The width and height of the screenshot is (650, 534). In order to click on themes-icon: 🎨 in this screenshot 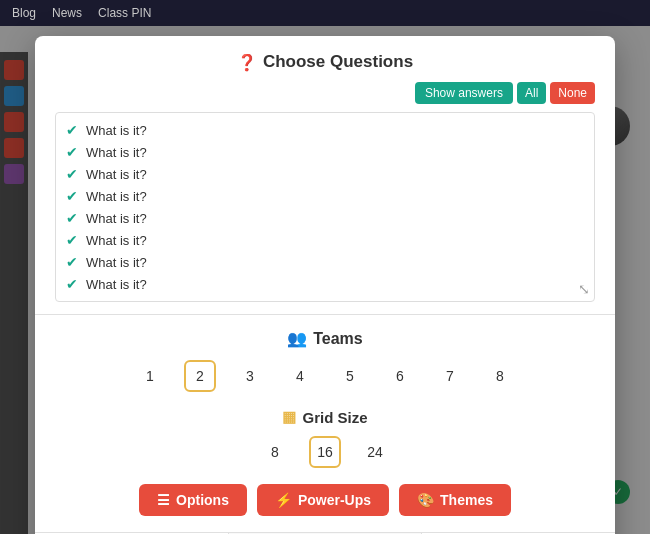, I will do `click(426, 500)`.